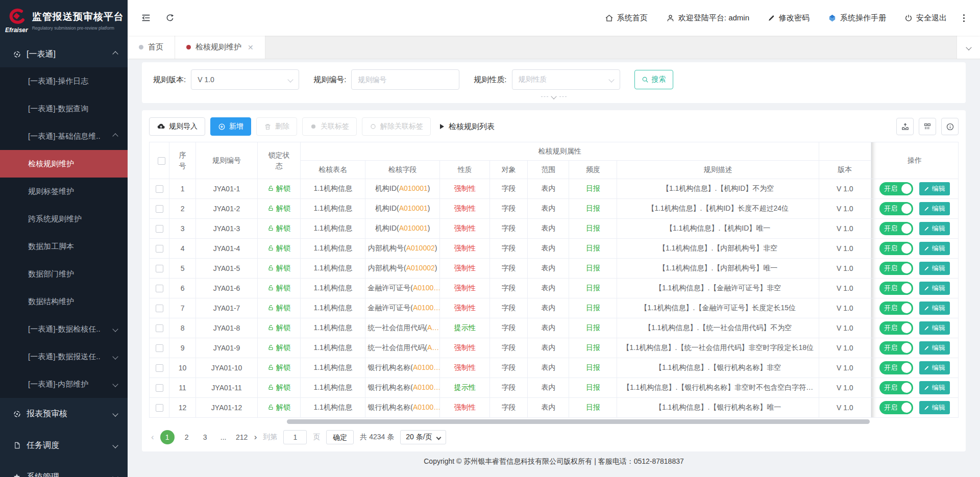  Describe the element at coordinates (64, 81) in the screenshot. I see `sidebar-item: [一表通]-操作日志` at that location.